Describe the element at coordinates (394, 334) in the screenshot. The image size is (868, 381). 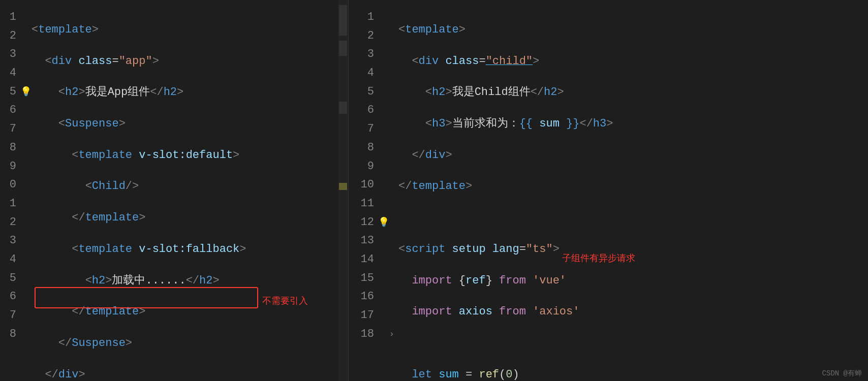
I see `chevron-right-icon: ›` at that location.